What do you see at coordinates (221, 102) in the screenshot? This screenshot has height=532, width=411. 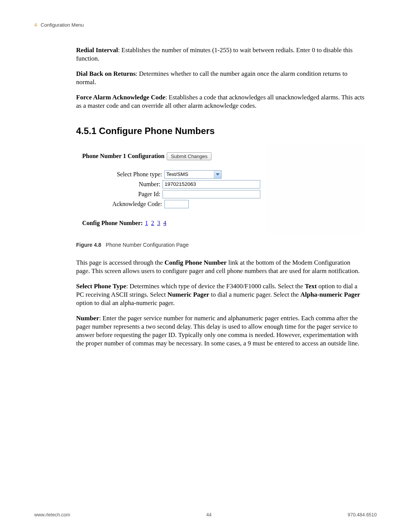 I see `para-force: Force Alarm Acknowledge Code: Establishe…` at bounding box center [221, 102].